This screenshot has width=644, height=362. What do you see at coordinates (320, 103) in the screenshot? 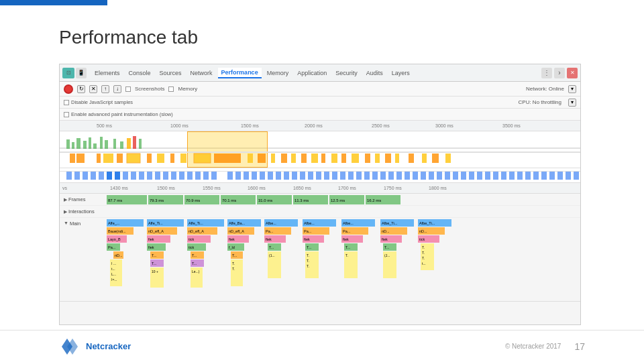
I see `options-row: Disable JavaScript samples CPU: No throt…` at bounding box center [320, 103].